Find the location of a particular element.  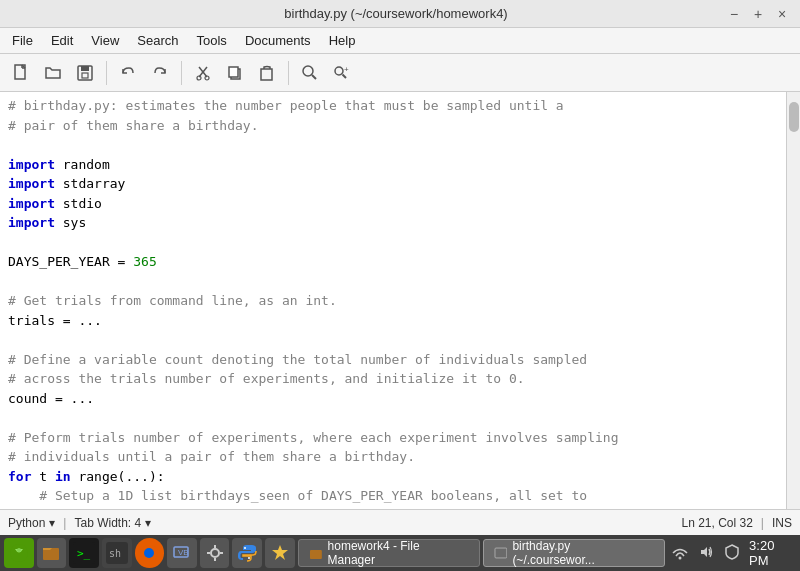

tray-volume-icon is located at coordinates (706, 554).